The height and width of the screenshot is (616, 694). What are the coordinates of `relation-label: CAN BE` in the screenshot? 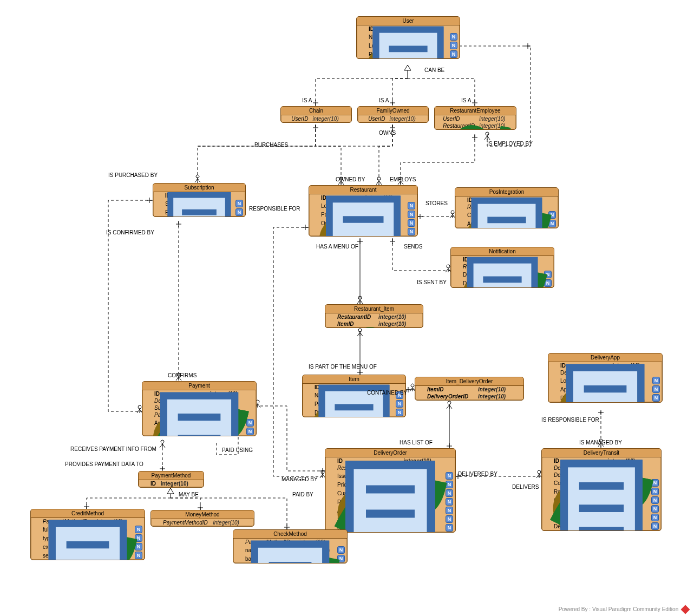 It's located at (434, 70).